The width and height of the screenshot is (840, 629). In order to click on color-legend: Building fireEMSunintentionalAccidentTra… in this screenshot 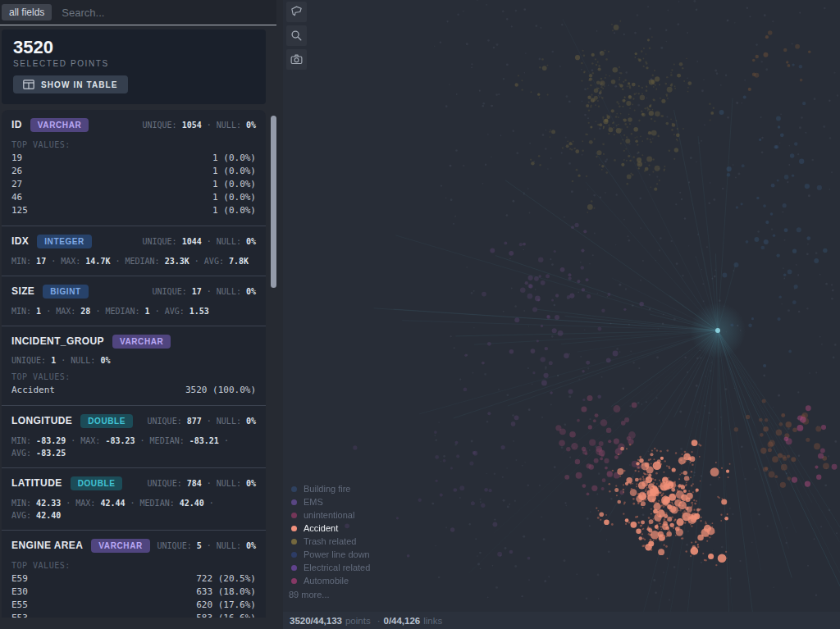, I will do `click(330, 541)`.